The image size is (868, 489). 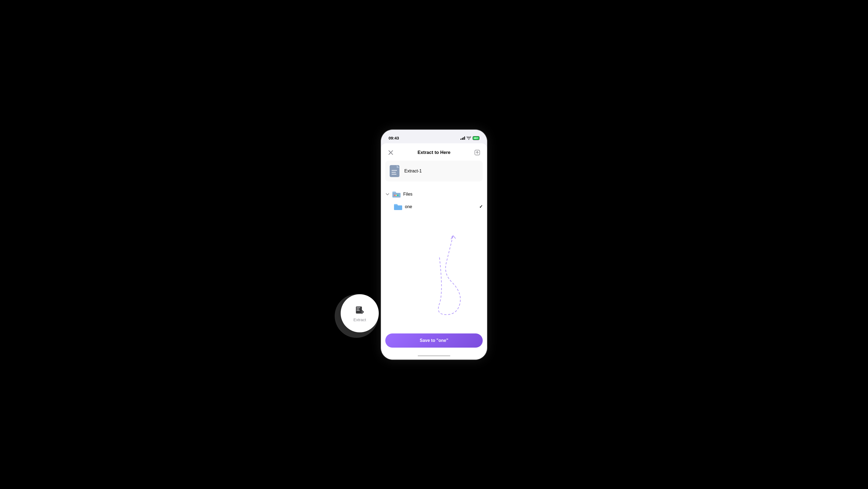 What do you see at coordinates (434, 171) in the screenshot?
I see `filename-area` at bounding box center [434, 171].